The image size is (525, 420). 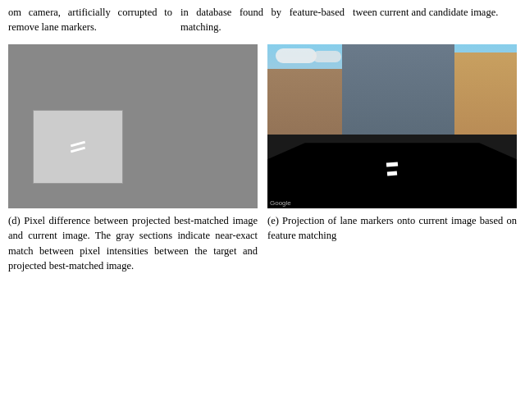 I want to click on top-col-1-text: om camera, artificially corrupted to rem…, so click(x=90, y=20).